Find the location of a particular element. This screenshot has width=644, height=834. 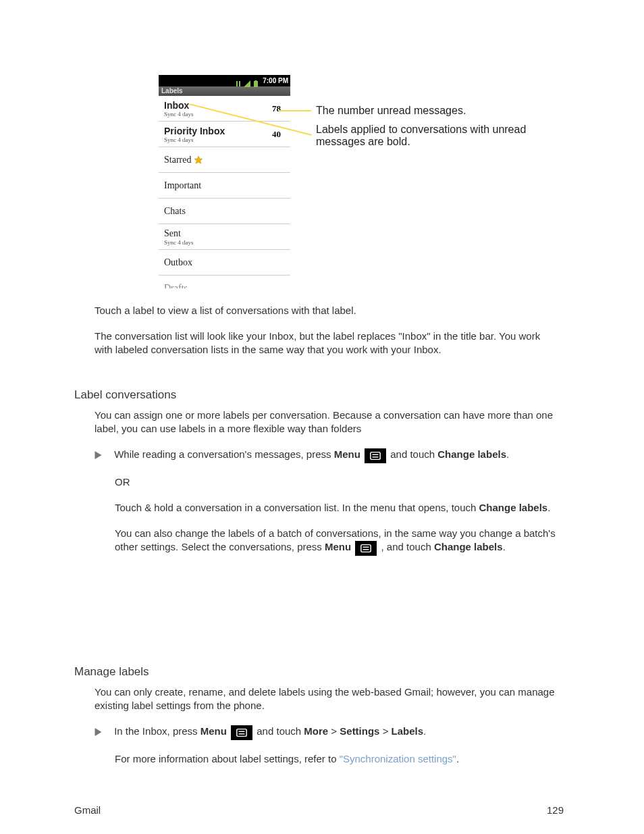

body-p3a: You can only create, rename, and delete … is located at coordinates (317, 699).